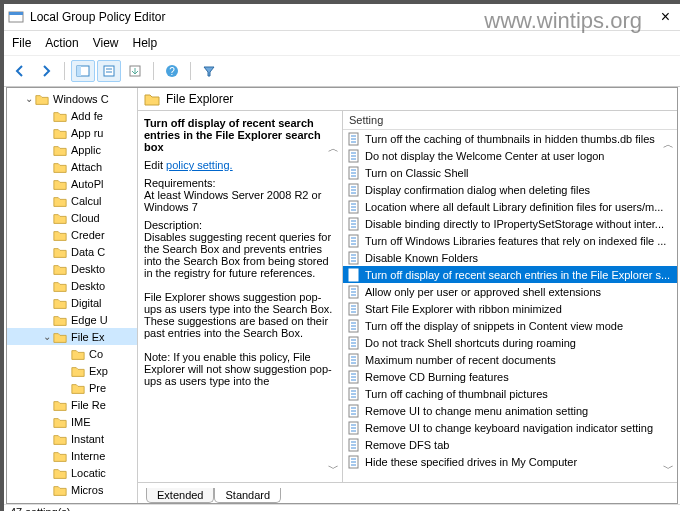 This screenshot has width=680, height=511. What do you see at coordinates (510, 240) in the screenshot?
I see `setting-row: Turn off Windows Libraries features that…` at bounding box center [510, 240].